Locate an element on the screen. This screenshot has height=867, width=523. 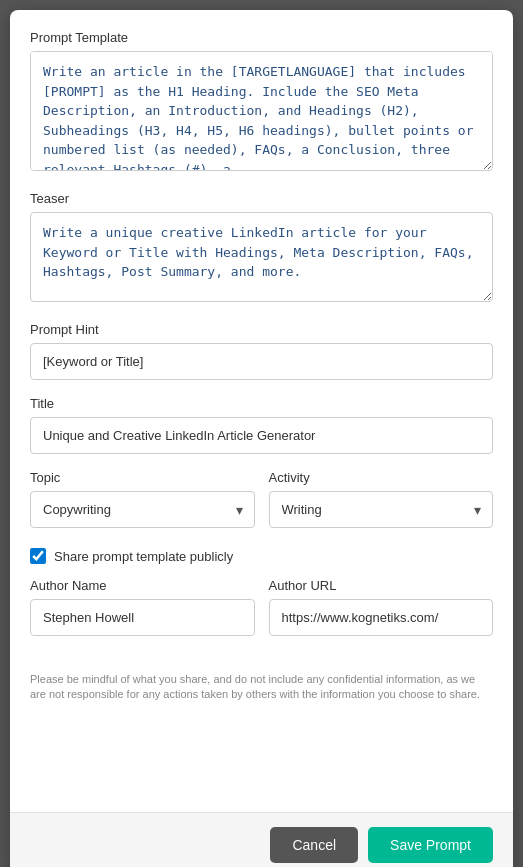
prompt-template-group: Prompt Template is located at coordinates (262, 102).